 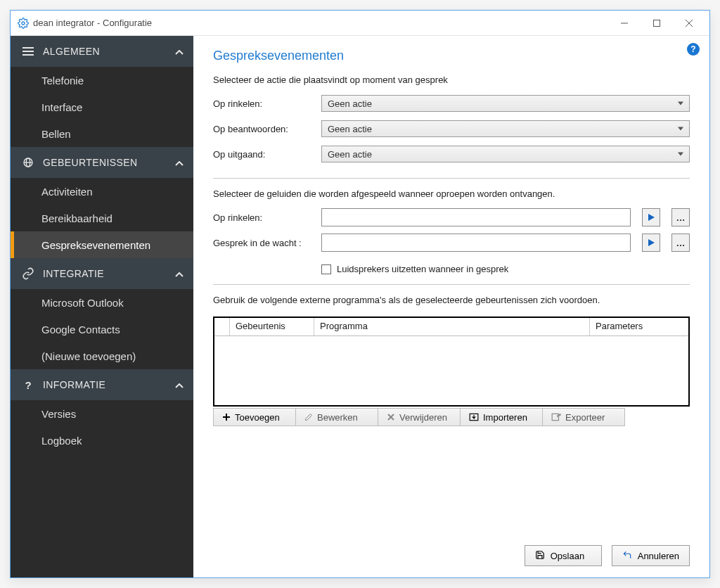 I want to click on programs-subtitle: Gebruik de volgende externe programma's …, so click(x=451, y=300).